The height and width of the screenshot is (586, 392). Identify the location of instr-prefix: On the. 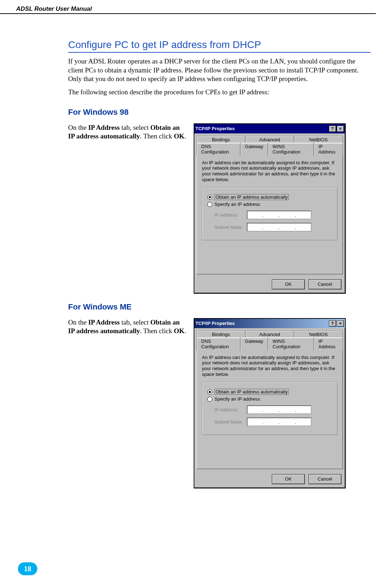
(78, 128).